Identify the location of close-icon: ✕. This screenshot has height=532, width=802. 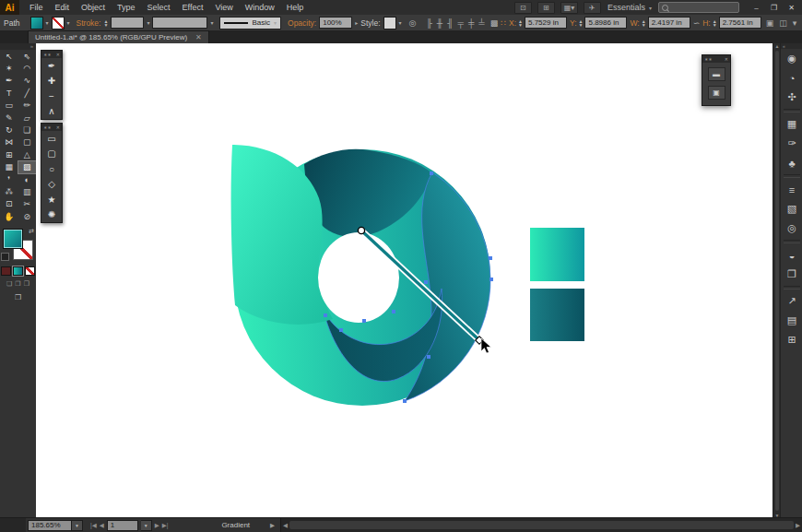
(726, 59).